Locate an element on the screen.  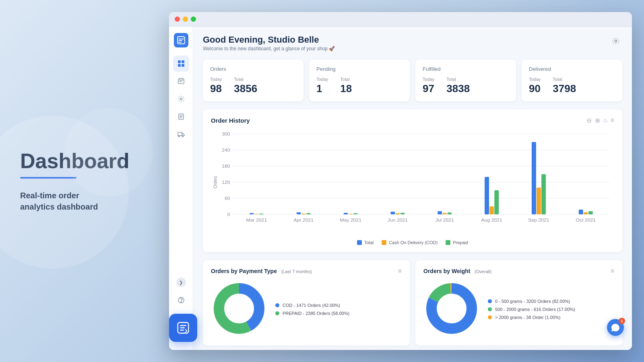
zoom-out-icon: ⊖ is located at coordinates (589, 121).